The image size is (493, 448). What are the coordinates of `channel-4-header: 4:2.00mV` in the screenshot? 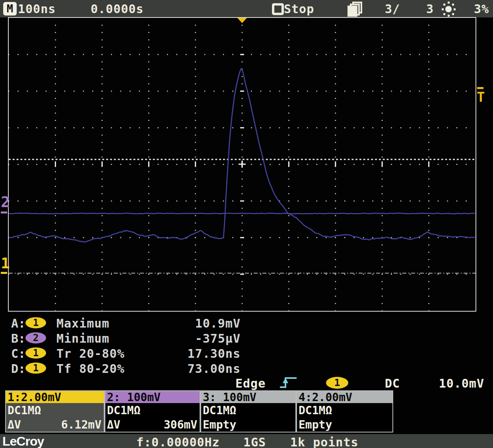 It's located at (345, 397).